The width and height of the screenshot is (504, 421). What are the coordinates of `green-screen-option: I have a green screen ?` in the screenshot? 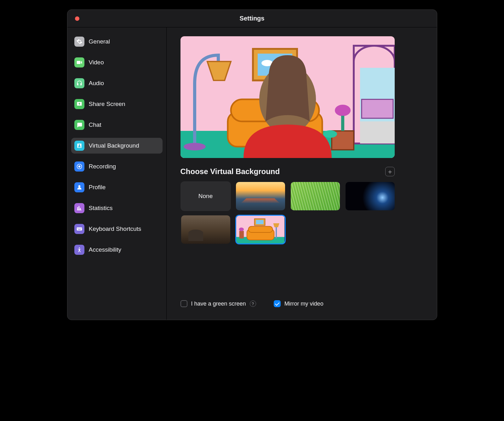 It's located at (218, 304).